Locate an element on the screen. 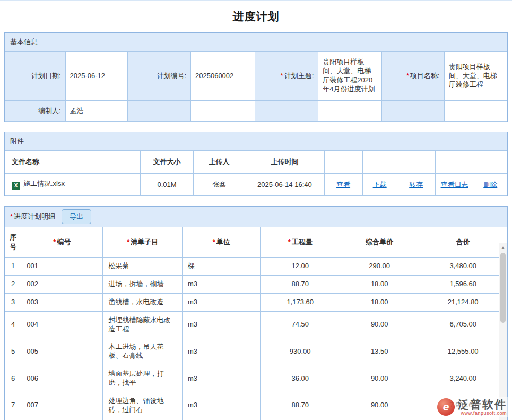 The width and height of the screenshot is (512, 420). scrollbar: ▲ is located at coordinates (503, 331).